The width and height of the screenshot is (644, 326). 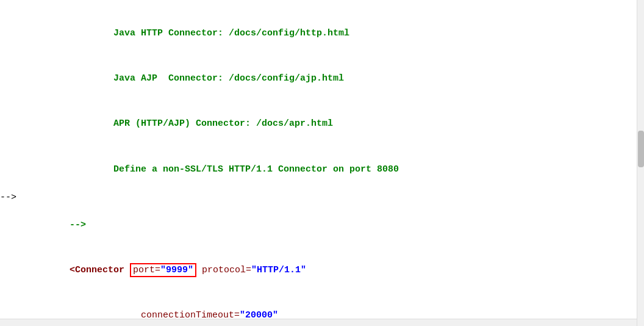 I want to click on attr-protocol-value: "HTTP/1.1", so click(x=279, y=270).